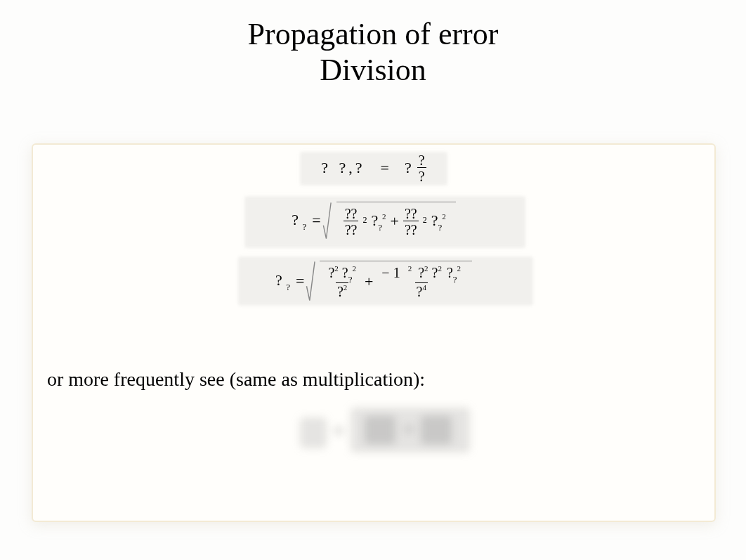 This screenshot has width=746, height=560. Describe the element at coordinates (380, 228) in the screenshot. I see `eq2-s1-sub: ?` at that location.